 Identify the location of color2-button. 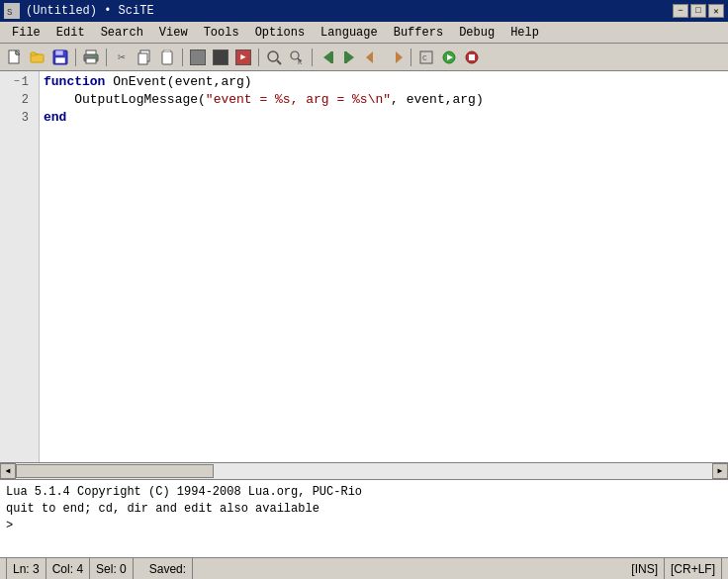
(221, 57).